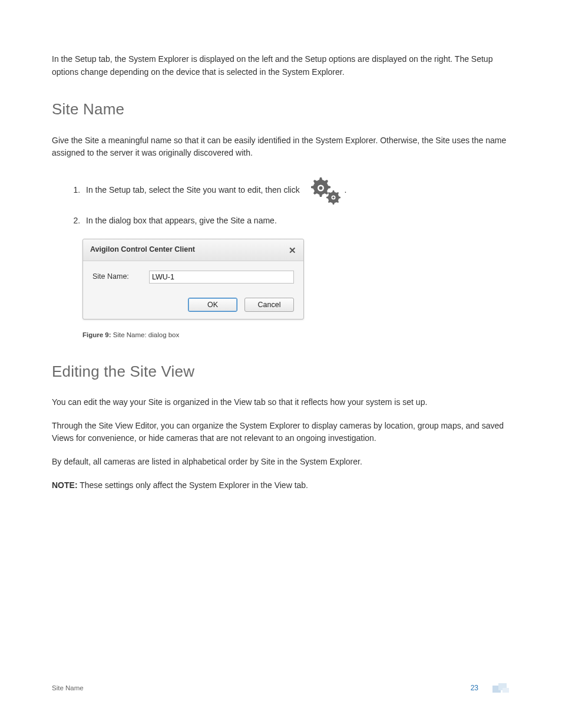 Image resolution: width=562 pixels, height=728 pixels. Describe the element at coordinates (501, 689) in the screenshot. I see `footer-decoration` at that location.